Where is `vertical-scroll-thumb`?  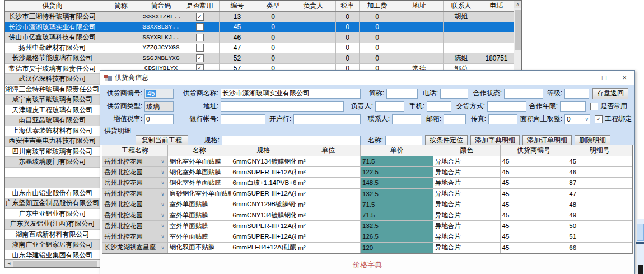 vertical-scroll-thumb is located at coordinates (517, 30).